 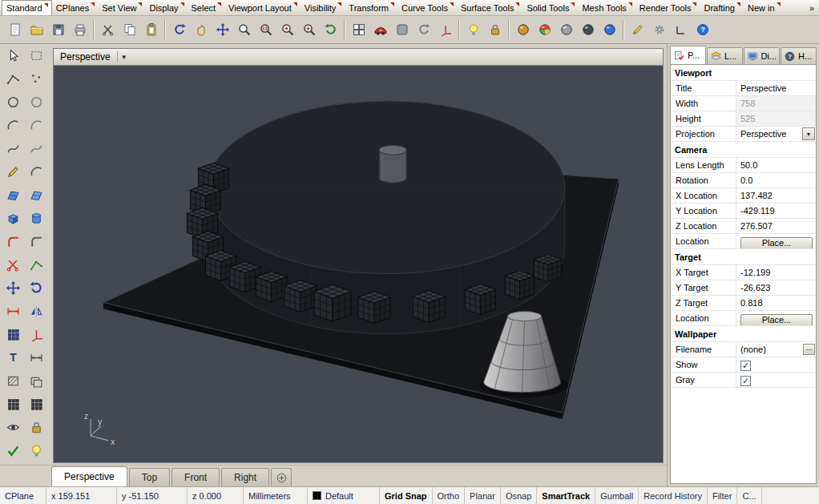 What do you see at coordinates (13, 196) in the screenshot?
I see `surface-button` at bounding box center [13, 196].